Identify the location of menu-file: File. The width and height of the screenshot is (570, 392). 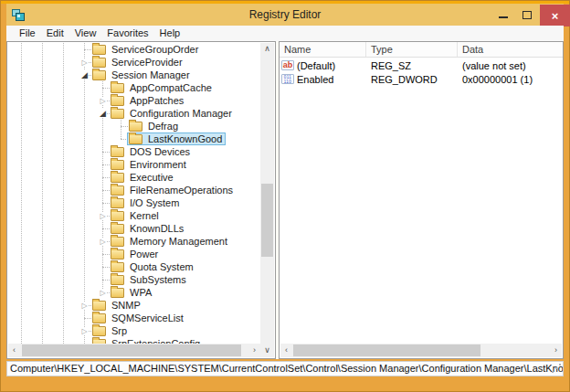
(27, 33).